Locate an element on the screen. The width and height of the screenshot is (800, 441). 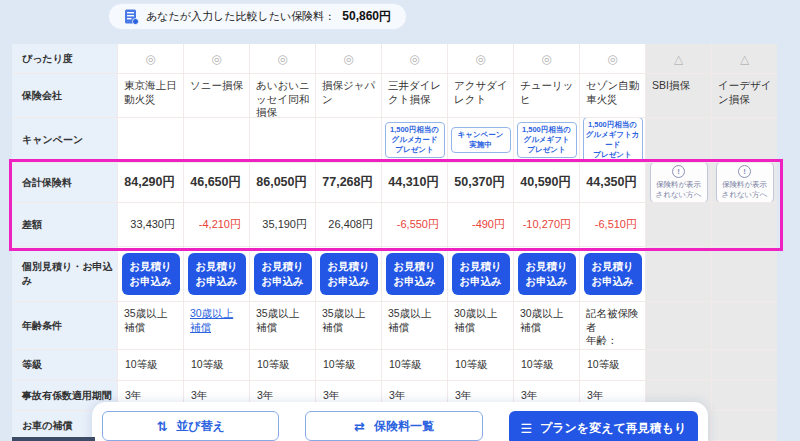
premium-difference-value: -6,550円 is located at coordinates (414, 225).